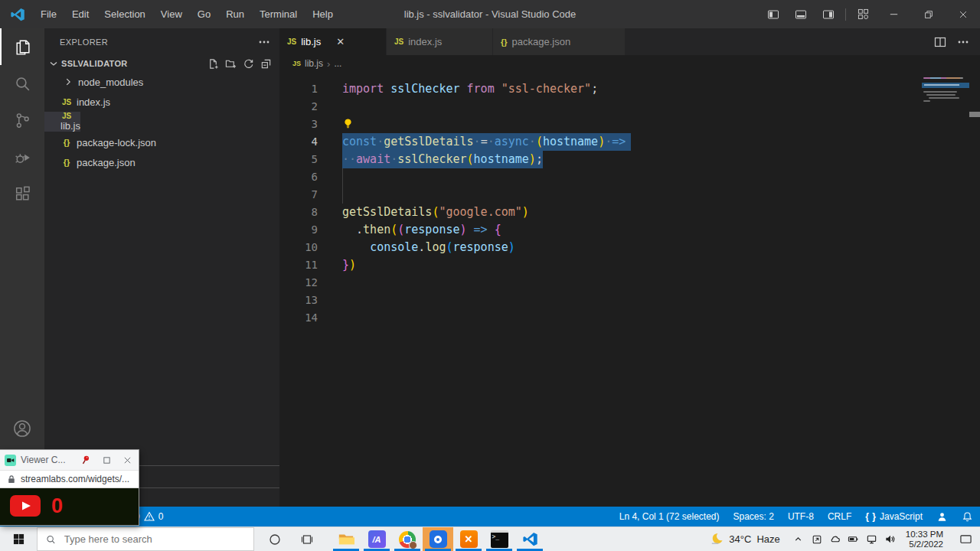 The width and height of the screenshot is (980, 551). Describe the element at coordinates (49, 14) in the screenshot. I see `menu-file: File` at that location.